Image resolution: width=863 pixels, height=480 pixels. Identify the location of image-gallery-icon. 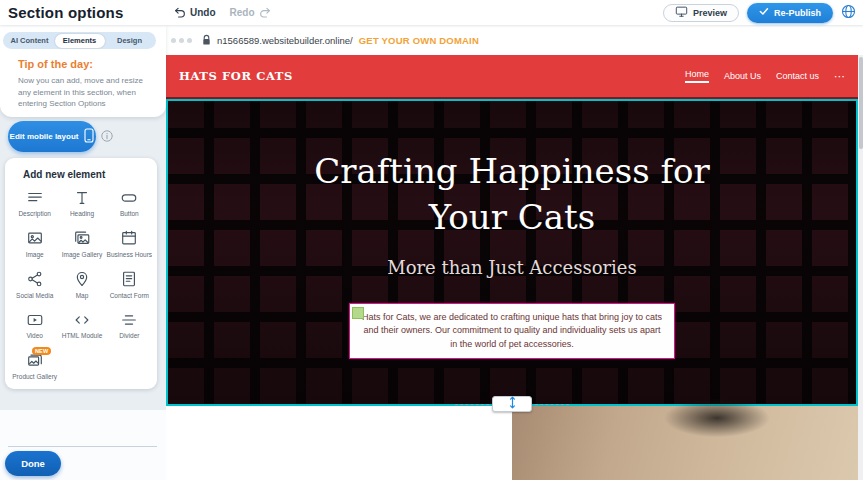
(82, 238).